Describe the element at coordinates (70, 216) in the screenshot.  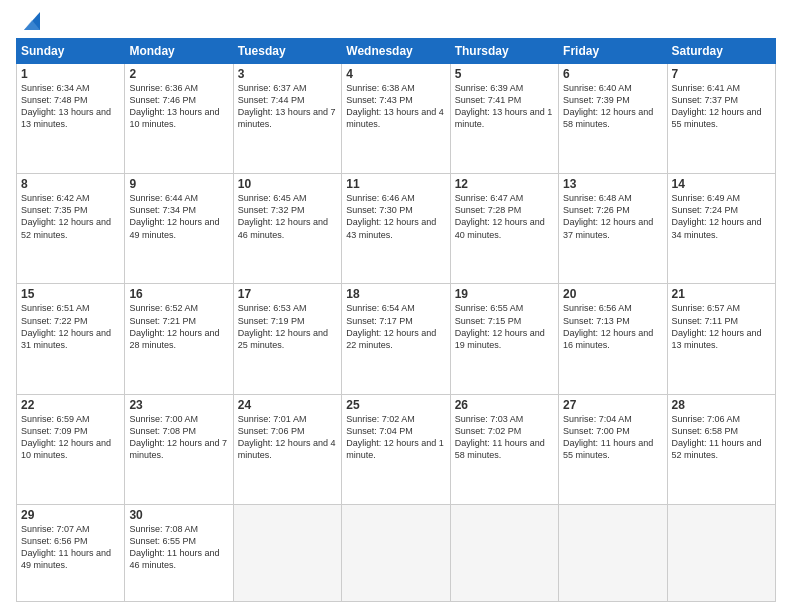
I see `day-info: Sunrise: 6:42 AMSunset: 7:35 PMDaylight:…` at that location.